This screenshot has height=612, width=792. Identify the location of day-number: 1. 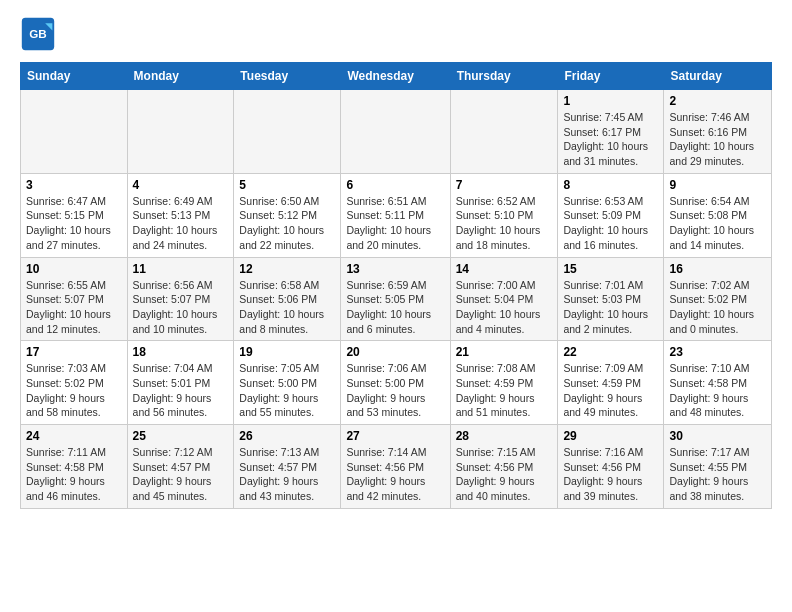
(610, 101).